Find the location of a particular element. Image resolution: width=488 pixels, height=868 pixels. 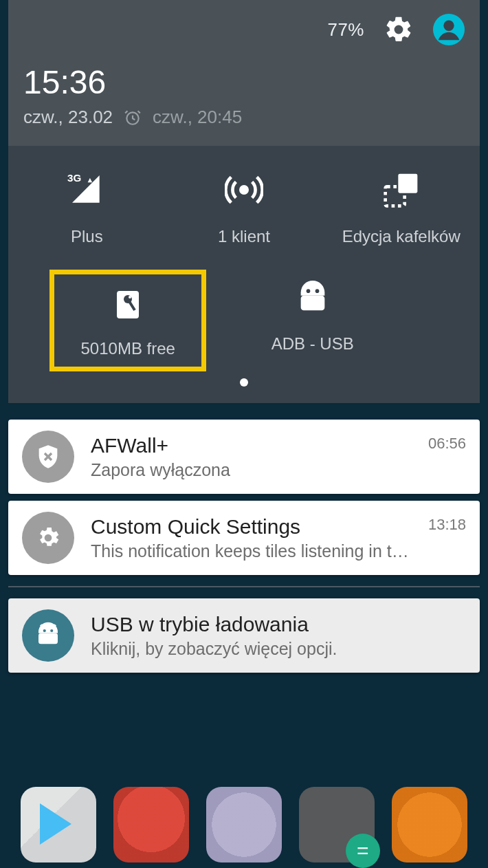

app-pa is located at coordinates (430, 825).